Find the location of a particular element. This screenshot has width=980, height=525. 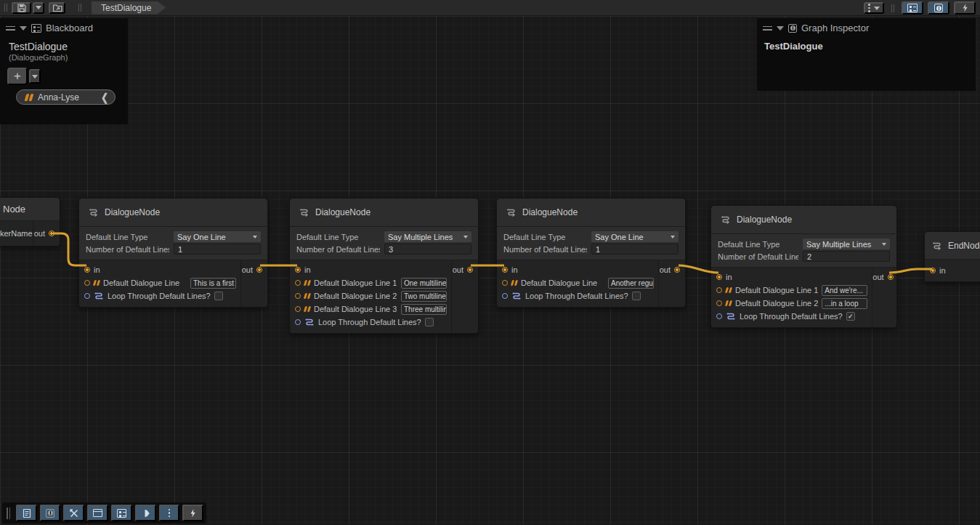

dialogue-line-field: Three multilin is located at coordinates (424, 310).